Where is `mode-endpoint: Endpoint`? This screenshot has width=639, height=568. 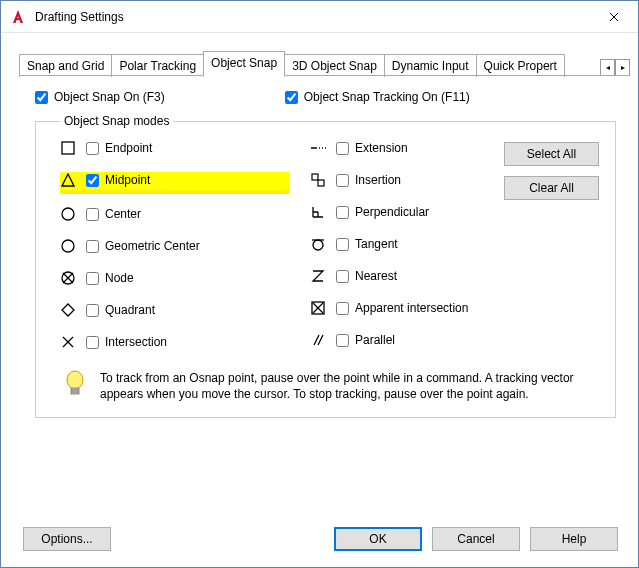 mode-endpoint: Endpoint is located at coordinates (175, 148).